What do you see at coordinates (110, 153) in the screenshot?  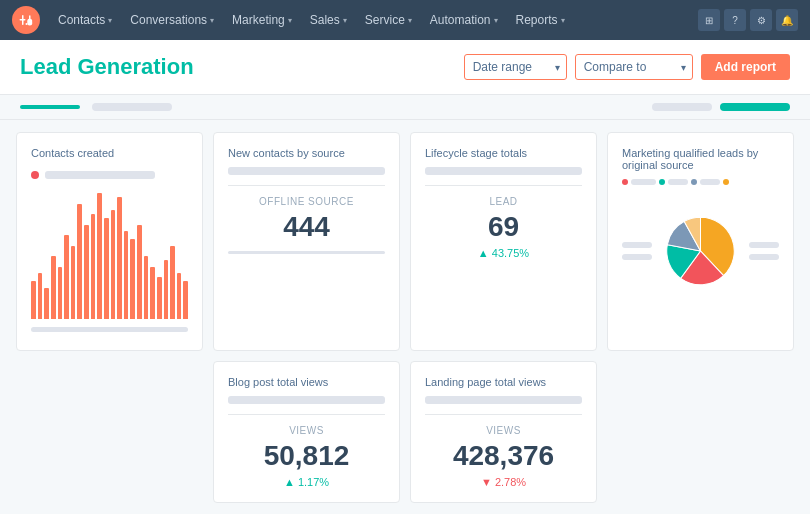 I see `contacts-created-title: Contacts created` at bounding box center [110, 153].